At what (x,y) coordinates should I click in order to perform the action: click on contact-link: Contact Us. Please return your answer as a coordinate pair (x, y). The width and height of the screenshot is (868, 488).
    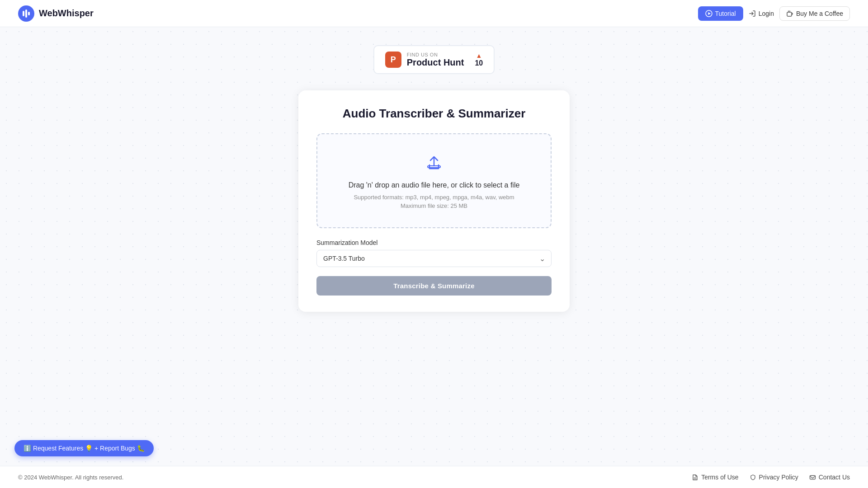
    Looking at the image, I should click on (830, 477).